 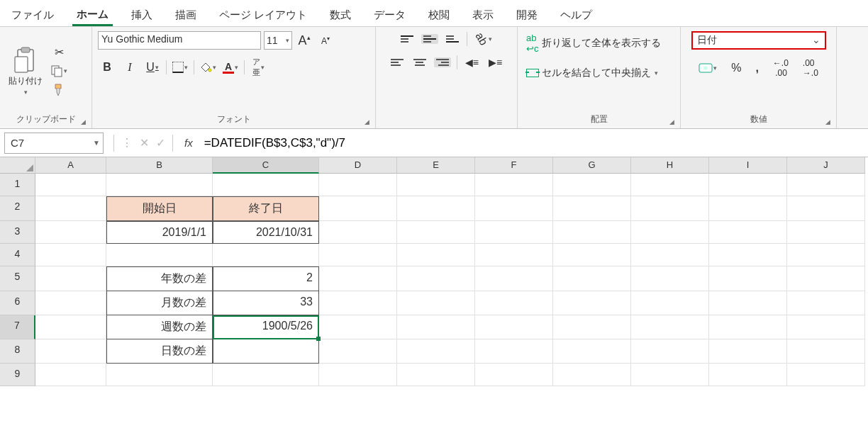 What do you see at coordinates (266, 303) in the screenshot?
I see `cell-C6: 33` at bounding box center [266, 303].